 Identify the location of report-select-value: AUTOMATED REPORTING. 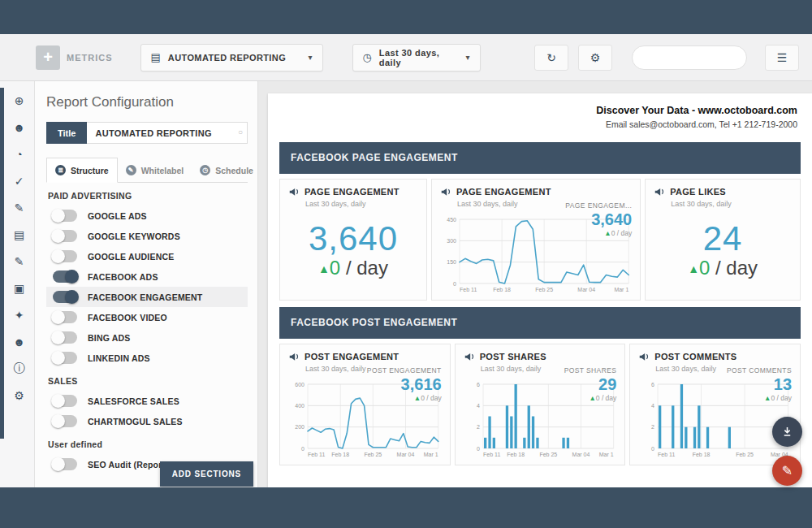
(227, 58).